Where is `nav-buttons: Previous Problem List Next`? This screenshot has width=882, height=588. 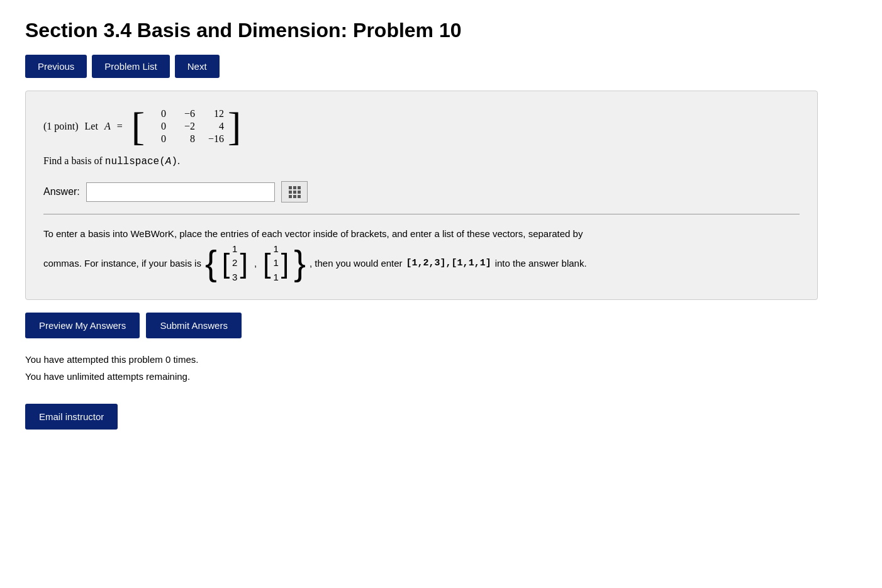
nav-buttons: Previous Problem List Next is located at coordinates (441, 67).